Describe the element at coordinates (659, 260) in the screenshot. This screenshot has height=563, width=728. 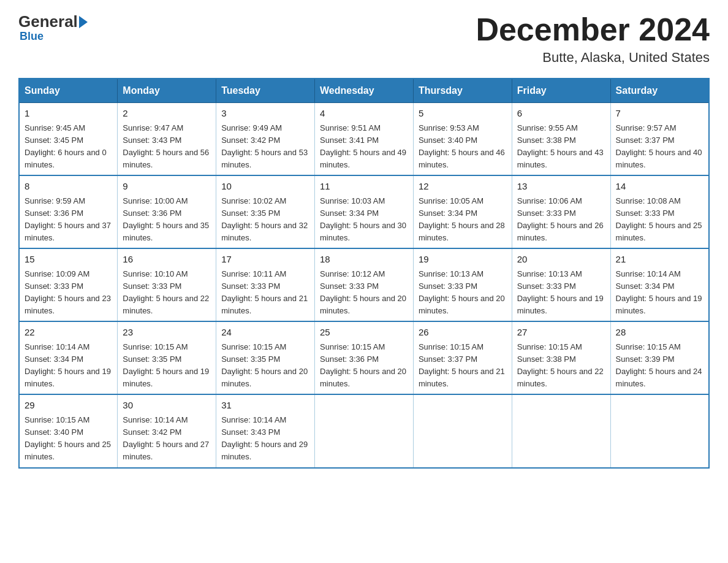
I see `day-number: 21` at that location.